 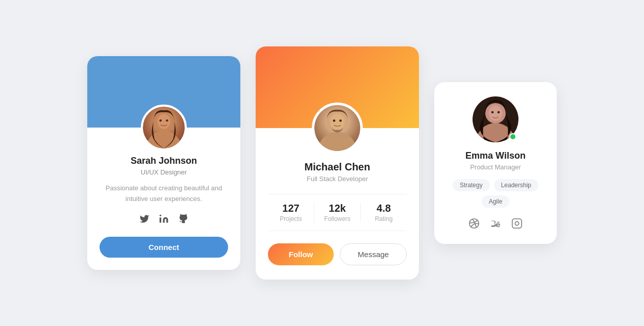 I want to click on michael-name: Michael Chen, so click(x=337, y=167).